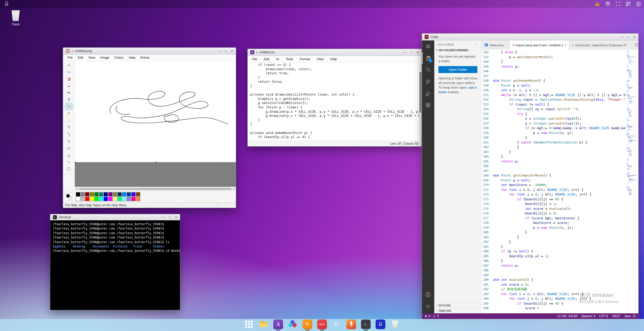 The image size is (644, 331). What do you see at coordinates (616, 316) in the screenshot?
I see `status-crlf: CRLF` at bounding box center [616, 316].